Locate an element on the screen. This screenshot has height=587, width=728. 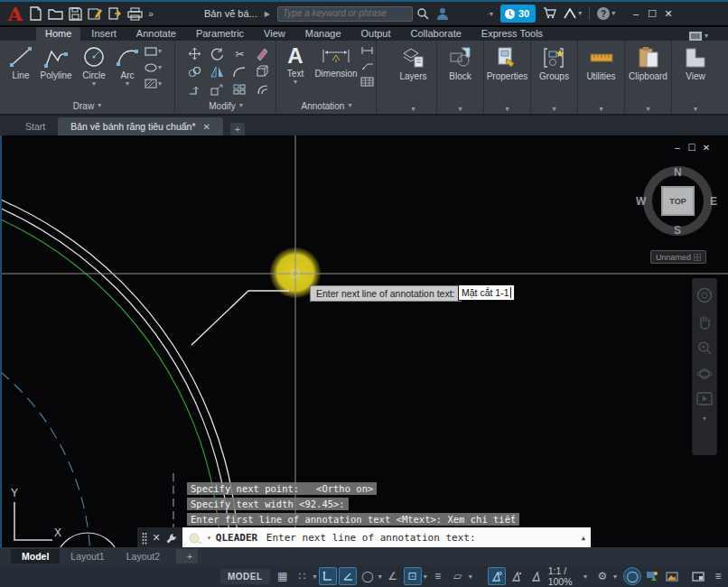
navbar-more-icon: ▾ is located at coordinates (705, 419).